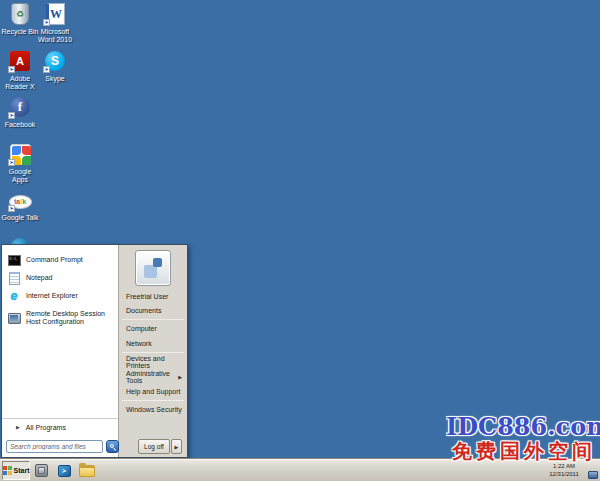  I want to click on start-menu-left-panel: C:\ Command Prompt Notepad e Internet Ex…, so click(60, 351).